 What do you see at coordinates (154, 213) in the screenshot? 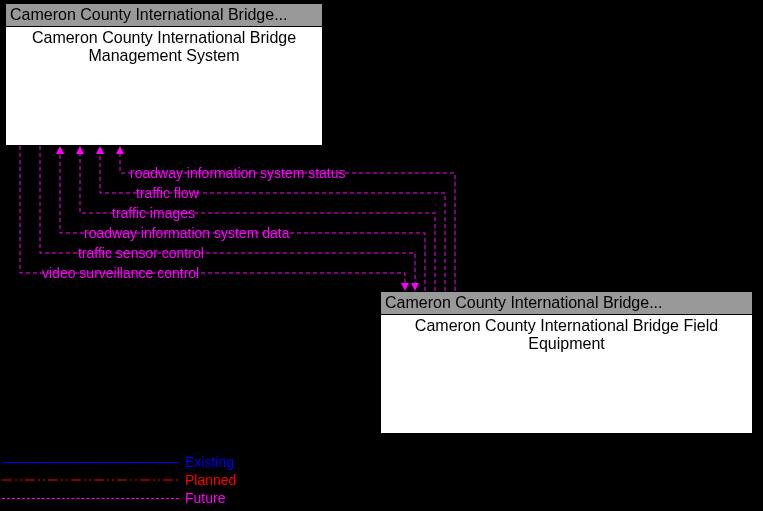
I see `flow-label-images: traffic images` at bounding box center [154, 213].